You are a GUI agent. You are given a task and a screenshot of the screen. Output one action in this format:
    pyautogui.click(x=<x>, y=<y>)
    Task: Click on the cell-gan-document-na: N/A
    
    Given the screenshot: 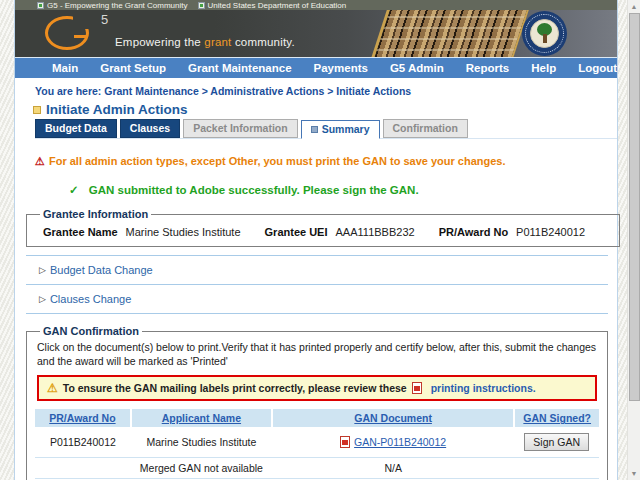 What is the action you would take?
    pyautogui.click(x=394, y=468)
    